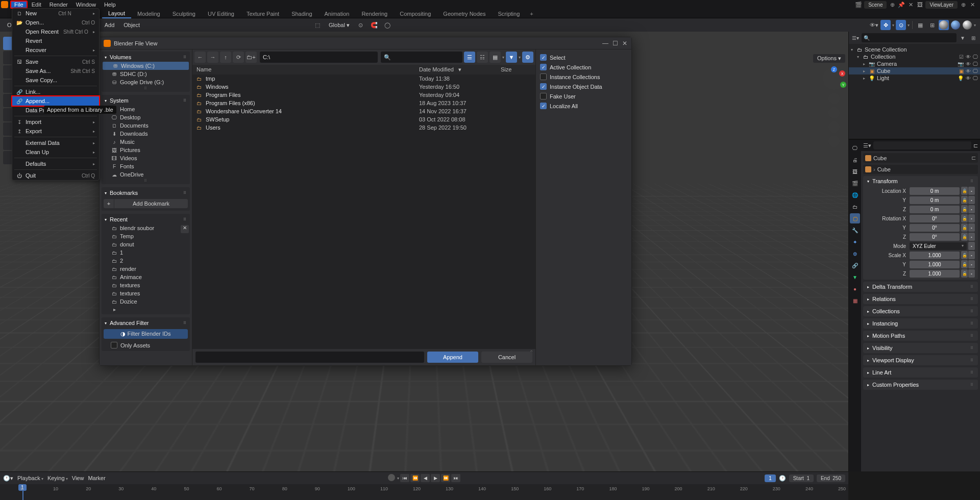 Image resolution: width=980 pixels, height=500 pixels. I want to click on section-system: ▾System⠿, so click(146, 101).